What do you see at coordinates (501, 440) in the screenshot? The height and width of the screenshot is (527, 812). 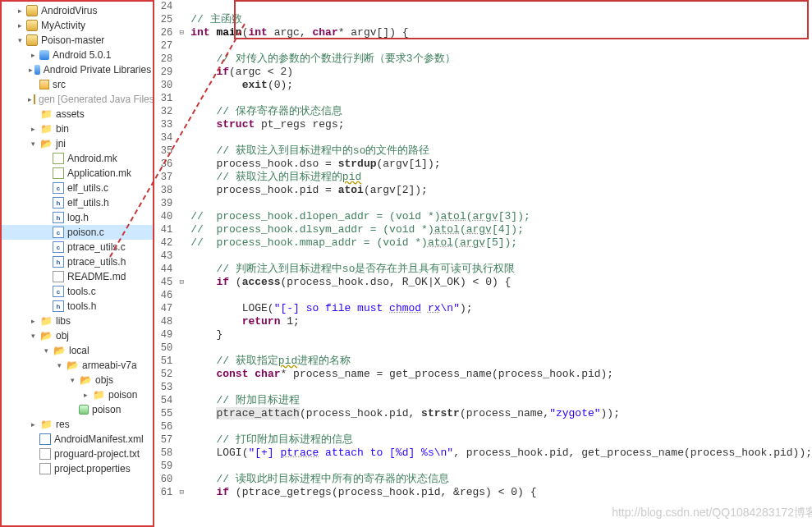 I see `code-line: // 打印附加目标进程的信息` at bounding box center [501, 440].